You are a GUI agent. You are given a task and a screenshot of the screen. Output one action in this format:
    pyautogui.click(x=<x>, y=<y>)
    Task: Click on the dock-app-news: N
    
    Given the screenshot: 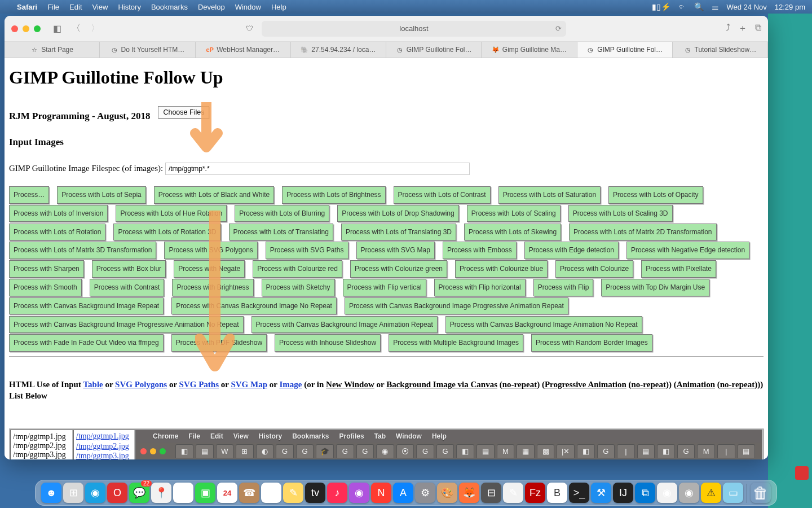 What is the action you would take?
    pyautogui.click(x=381, y=493)
    